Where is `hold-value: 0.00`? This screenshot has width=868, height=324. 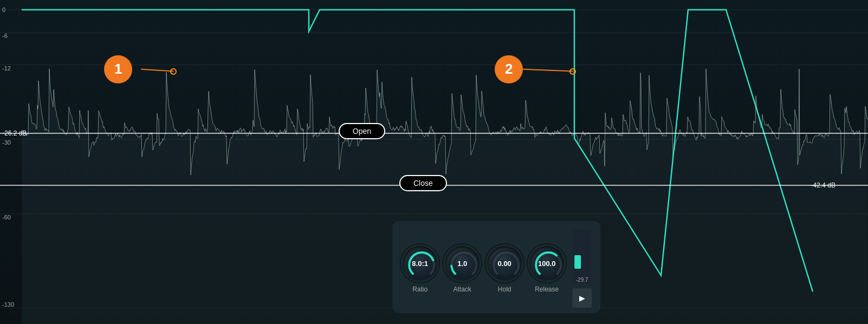 hold-value: 0.00 is located at coordinates (505, 263).